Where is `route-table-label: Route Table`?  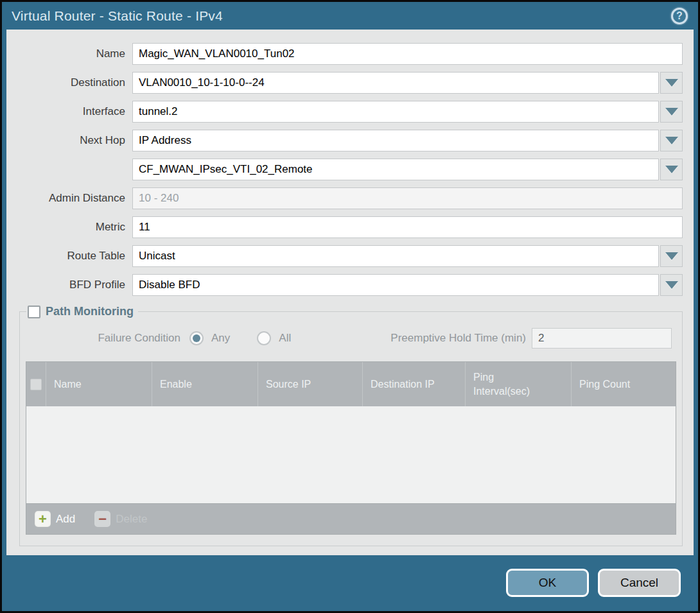 route-table-label: Route Table is located at coordinates (69, 256).